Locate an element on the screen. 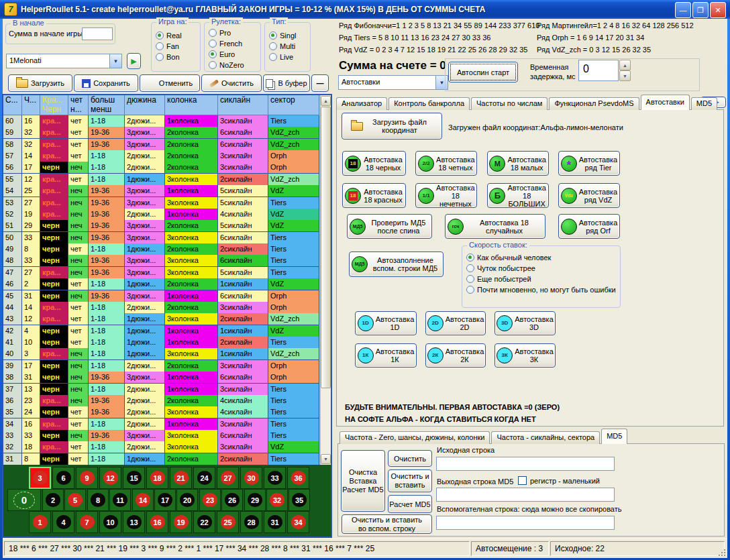 The image size is (730, 560). bet-button: VdzАвтоставка ряд VdZ is located at coordinates (589, 196).